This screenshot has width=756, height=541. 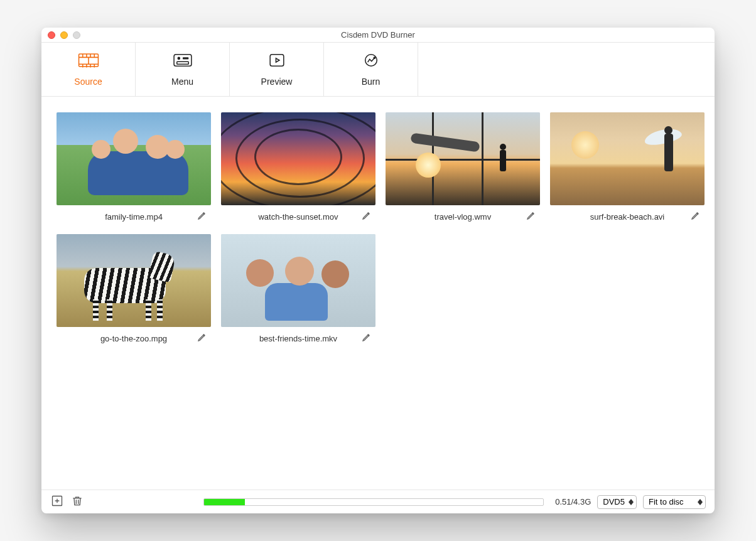 What do you see at coordinates (378, 35) in the screenshot?
I see `window-title: Cisdem DVD Burner` at bounding box center [378, 35].